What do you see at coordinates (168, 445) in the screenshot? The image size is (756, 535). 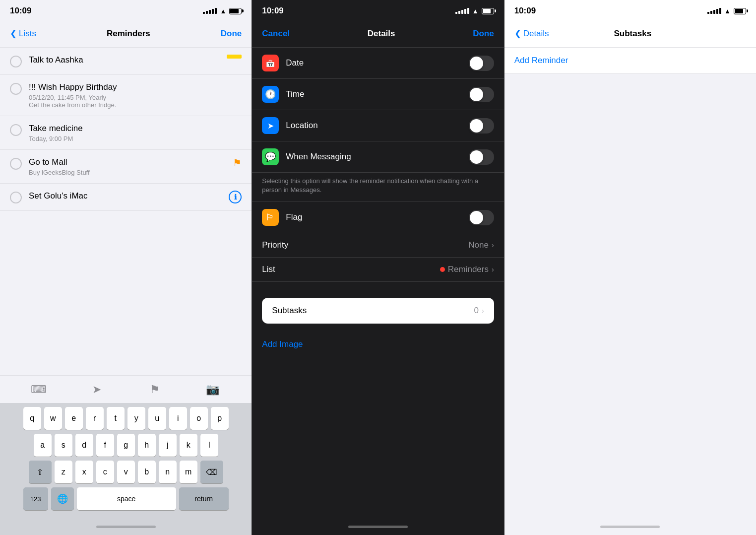 I see `key-j: j` at bounding box center [168, 445].